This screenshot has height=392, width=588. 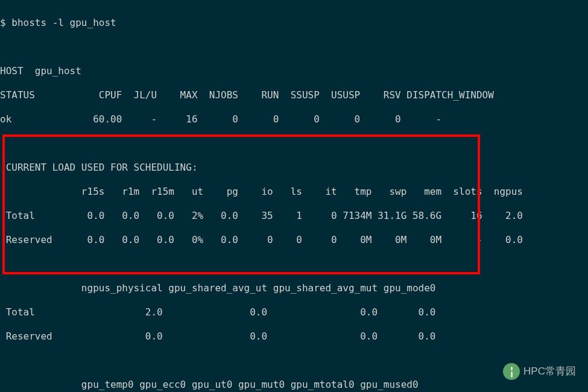 I want to click on status-header: STATUS CPUF JL/U MAX NJOBS RUN SSUSP USU…, so click(x=294, y=95).